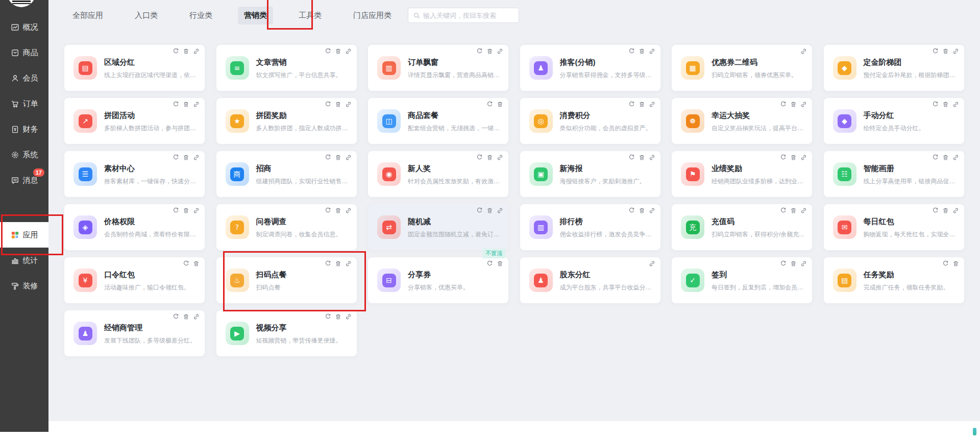  I want to click on app-card: ◆ 定金阶梯团 预付定金后补尾款，根据阶梯团人..., so click(894, 68).